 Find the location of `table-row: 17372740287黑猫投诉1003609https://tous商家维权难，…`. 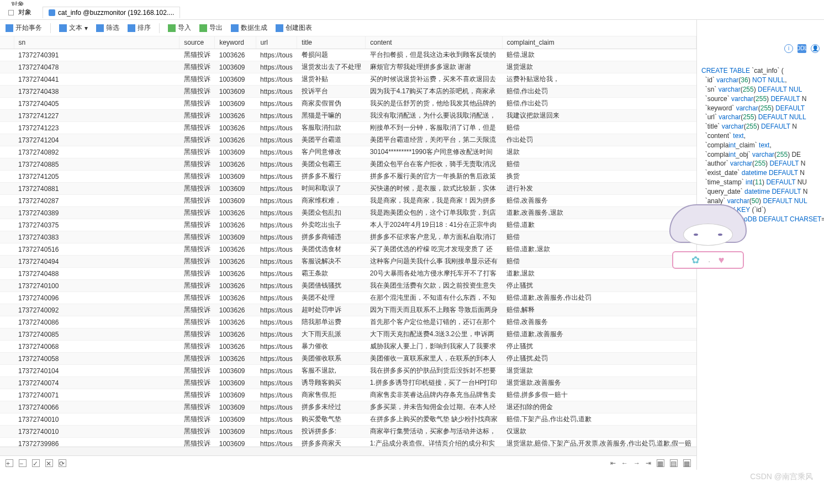

table-row: 17372740287黑猫投诉1003609https://tous商家维权难，… is located at coordinates (348, 201).